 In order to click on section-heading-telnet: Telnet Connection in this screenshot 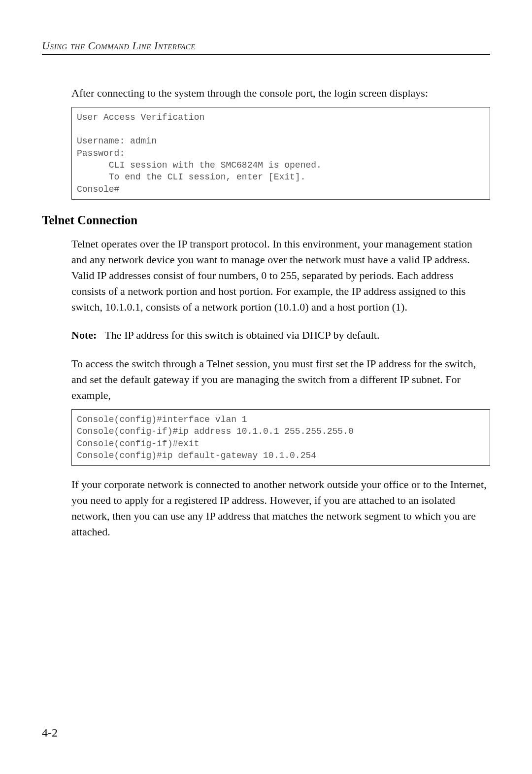, I will do `click(266, 220)`.